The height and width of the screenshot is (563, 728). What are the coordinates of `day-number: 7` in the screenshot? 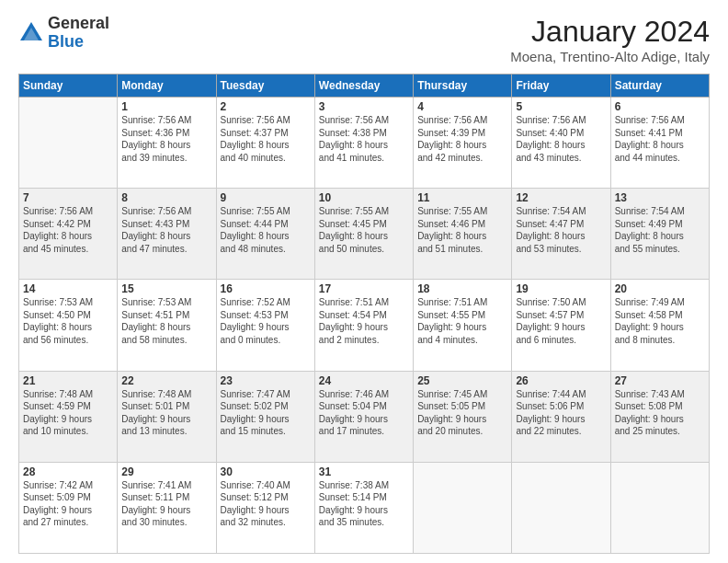 It's located at (68, 198).